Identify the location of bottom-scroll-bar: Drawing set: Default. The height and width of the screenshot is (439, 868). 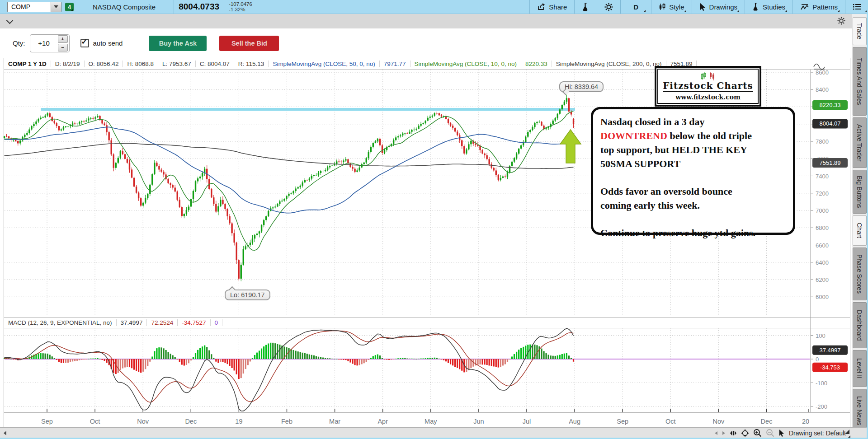
(433, 433).